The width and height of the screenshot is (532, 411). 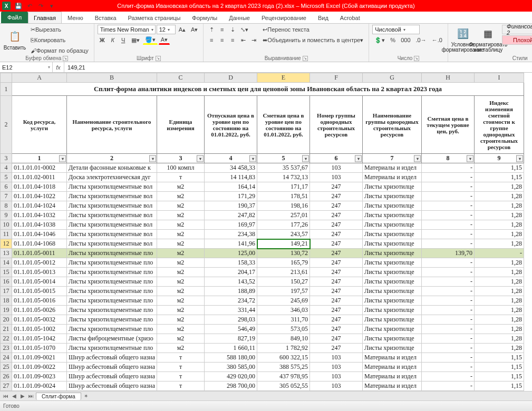 I want to click on row-header-20: 20, so click(x=6, y=320).